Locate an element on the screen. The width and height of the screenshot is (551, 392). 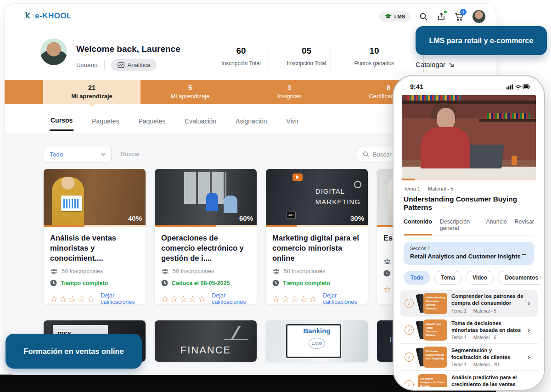
chip-tema: Tema is located at coordinates (448, 278).